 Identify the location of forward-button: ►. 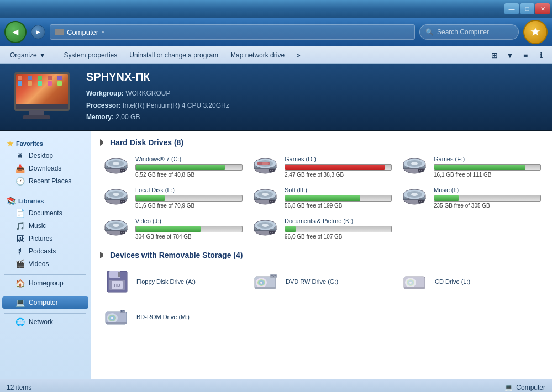
(38, 32).